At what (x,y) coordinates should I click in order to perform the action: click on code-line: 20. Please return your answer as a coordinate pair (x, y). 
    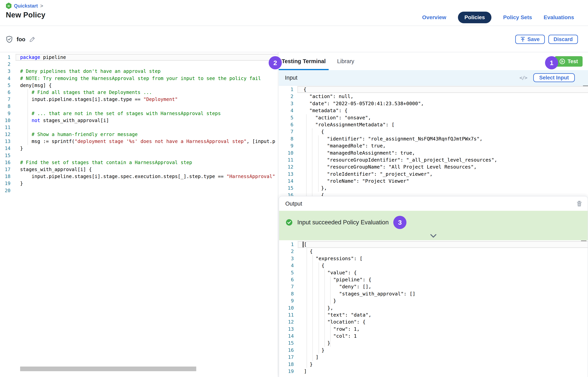
    Looking at the image, I should click on (139, 190).